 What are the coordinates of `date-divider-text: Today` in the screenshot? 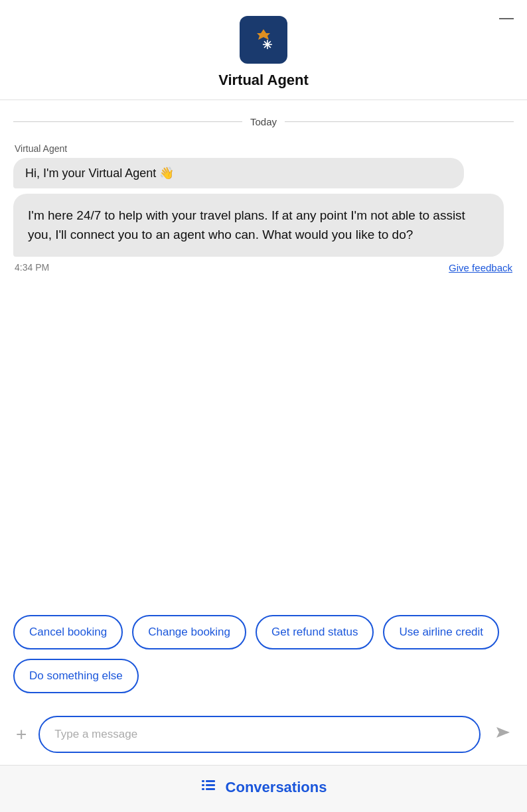 It's located at (264, 122).